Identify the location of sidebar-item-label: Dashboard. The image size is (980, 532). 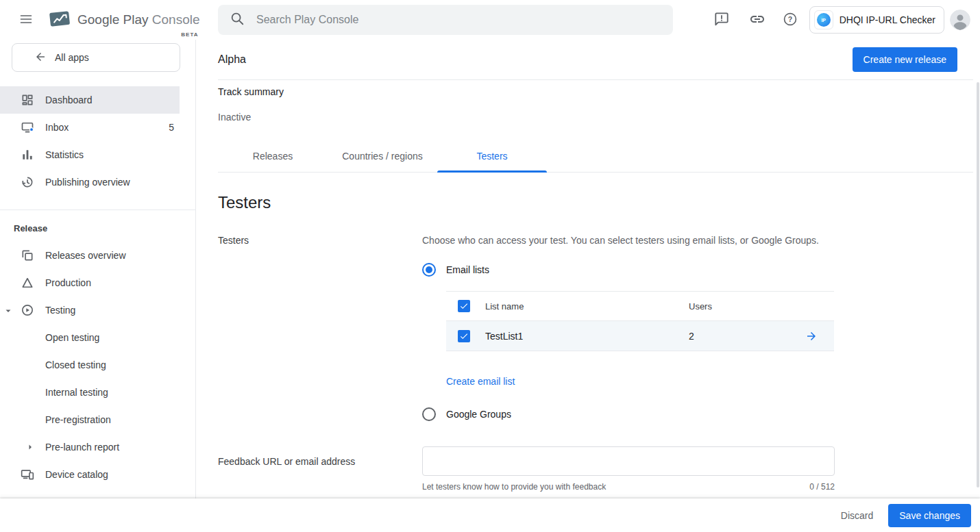
(69, 100).